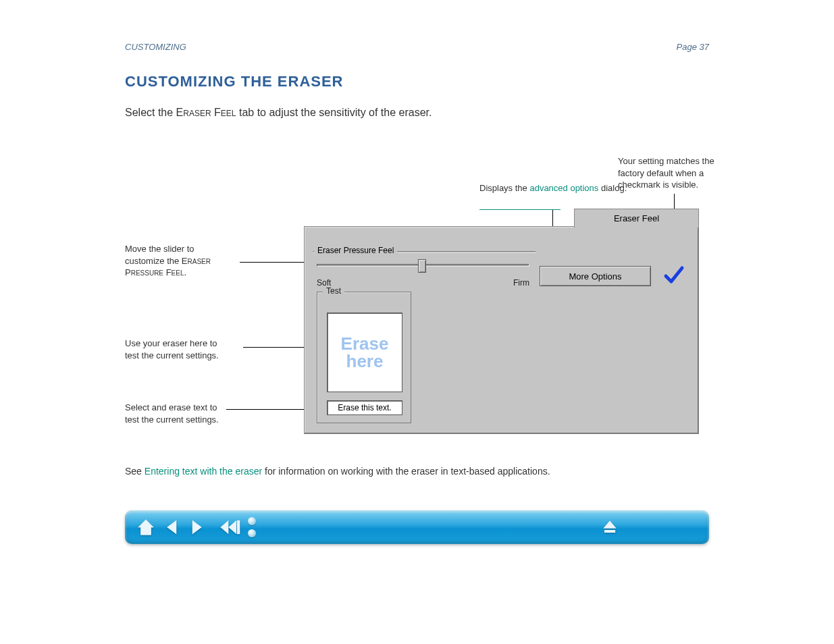 This screenshot has height=644, width=834. Describe the element at coordinates (557, 188) in the screenshot. I see `callout-more-options: Displays the advanced options dialog.` at that location.